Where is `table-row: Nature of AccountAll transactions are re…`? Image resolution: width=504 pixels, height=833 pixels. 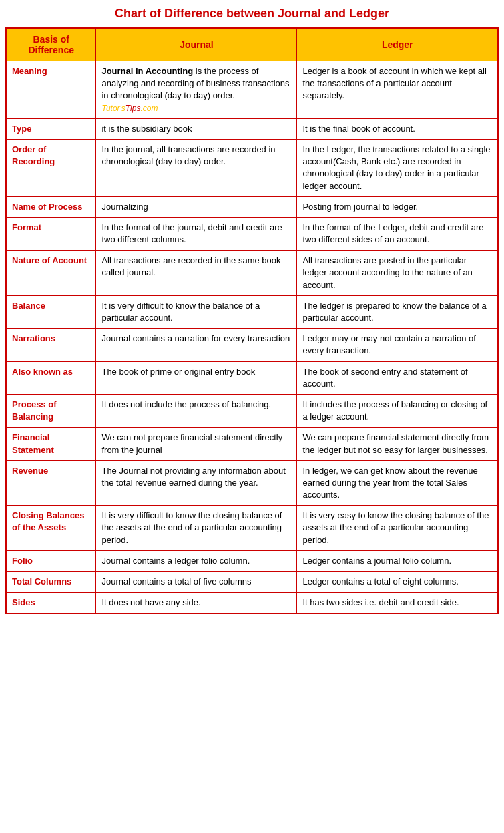 table-row: Nature of AccountAll transactions are re… is located at coordinates (252, 273).